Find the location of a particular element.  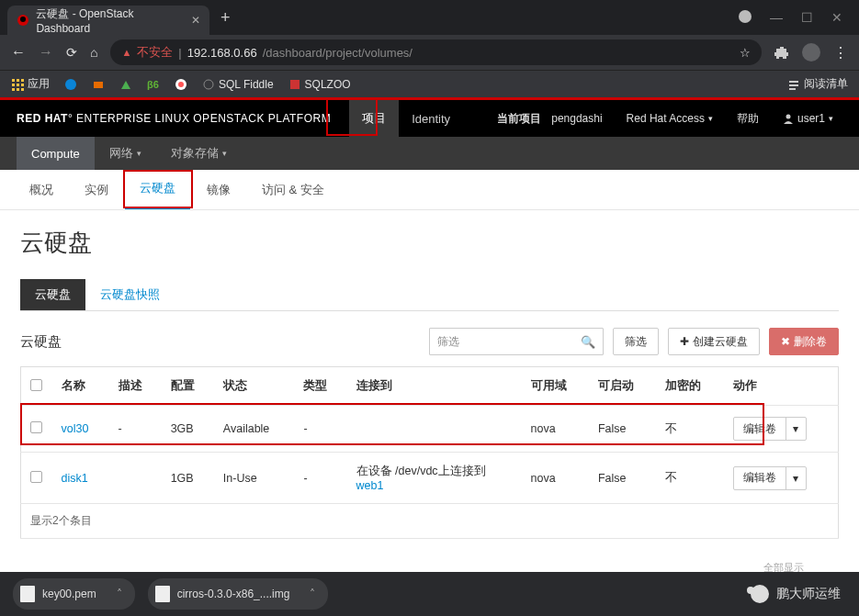

col-attach: 连接到 is located at coordinates (435, 386).